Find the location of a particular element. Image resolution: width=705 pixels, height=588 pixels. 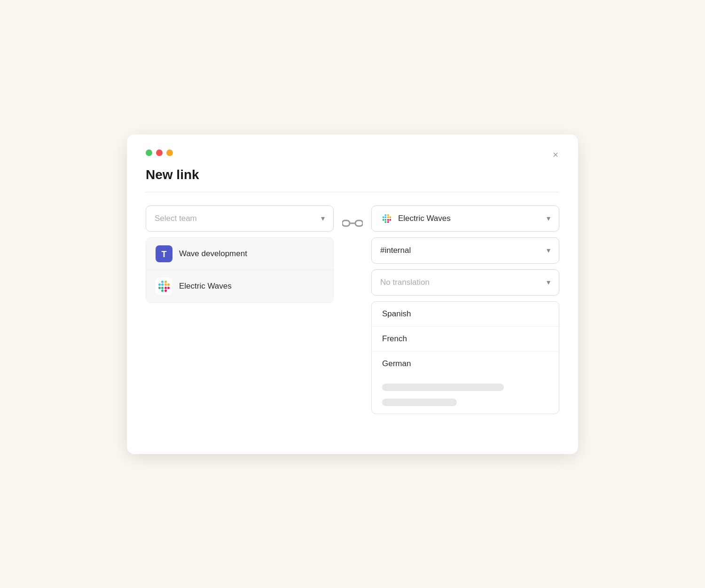

select-team-chevron: ▾ is located at coordinates (323, 218).